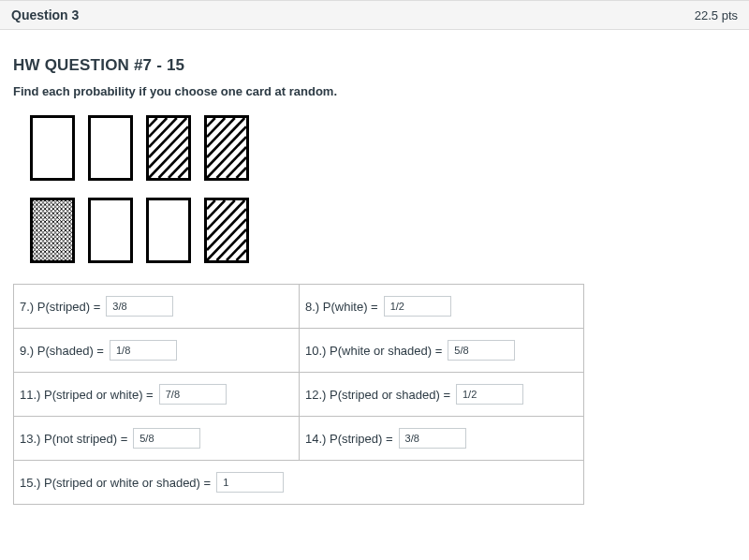  What do you see at coordinates (374, 92) in the screenshot?
I see `instruction-text: Find each probability if you choose one …` at bounding box center [374, 92].